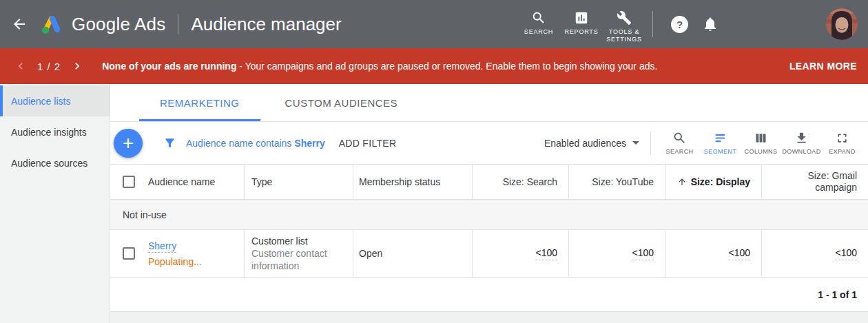  Describe the element at coordinates (413, 182) in the screenshot. I see `column-header-membership-status: Membership status` at that location.